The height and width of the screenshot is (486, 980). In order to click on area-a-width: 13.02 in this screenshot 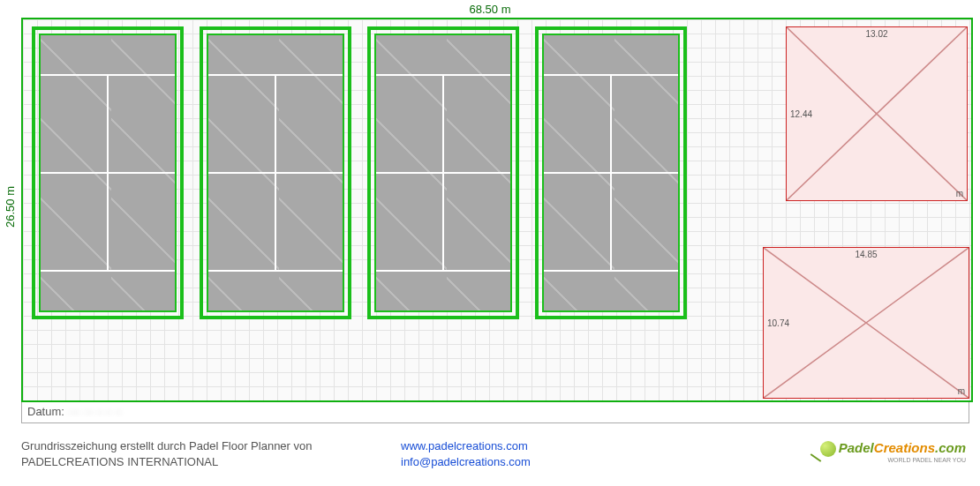, I will do `click(877, 34)`.